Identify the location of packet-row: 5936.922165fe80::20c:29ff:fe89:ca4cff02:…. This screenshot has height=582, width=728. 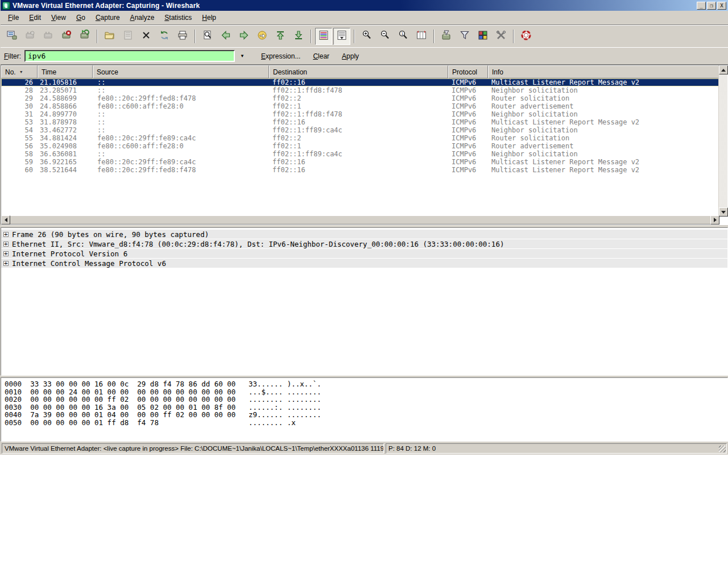
(361, 162).